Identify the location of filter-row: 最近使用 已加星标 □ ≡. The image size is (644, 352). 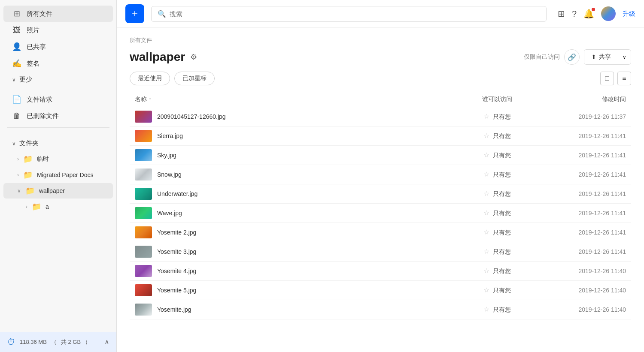
(380, 78).